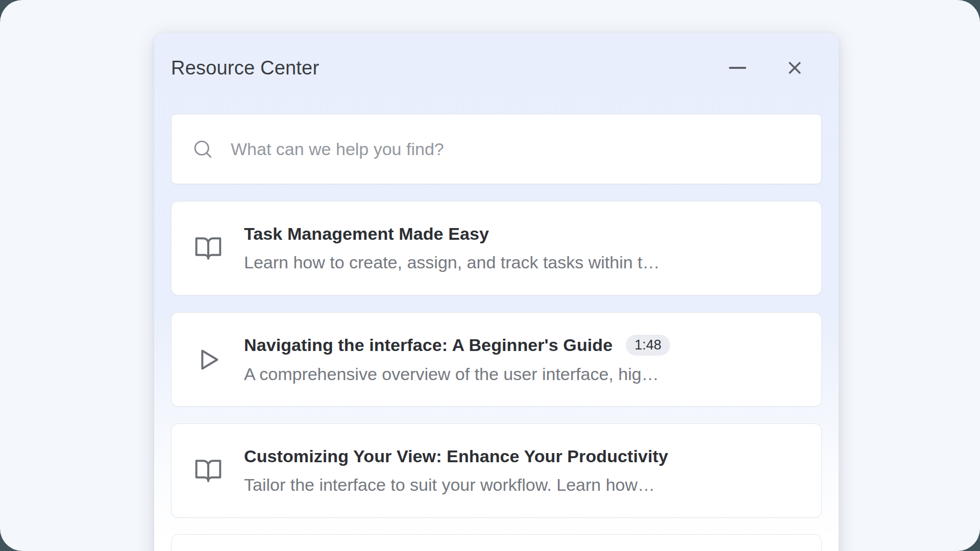 Image resolution: width=980 pixels, height=551 pixels. Describe the element at coordinates (245, 68) in the screenshot. I see `panel-title: Resource Center` at that location.